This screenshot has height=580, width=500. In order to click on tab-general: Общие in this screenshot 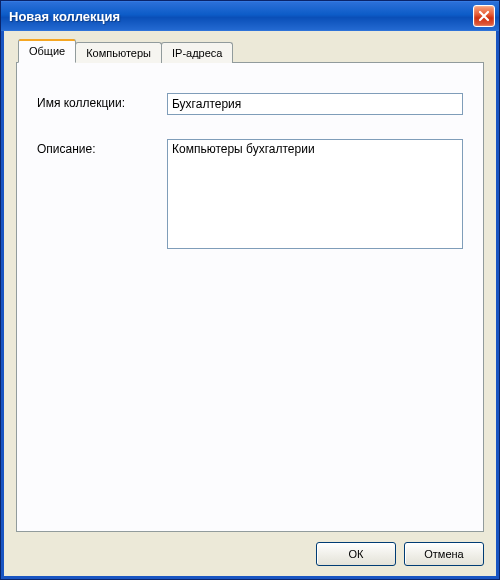, I will do `click(47, 51)`.